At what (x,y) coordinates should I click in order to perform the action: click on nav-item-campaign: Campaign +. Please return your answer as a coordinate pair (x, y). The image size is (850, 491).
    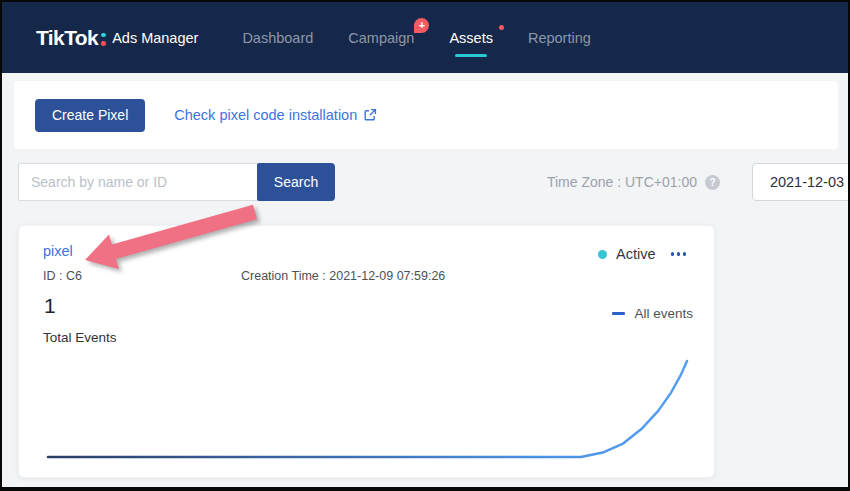
    Looking at the image, I should click on (381, 38).